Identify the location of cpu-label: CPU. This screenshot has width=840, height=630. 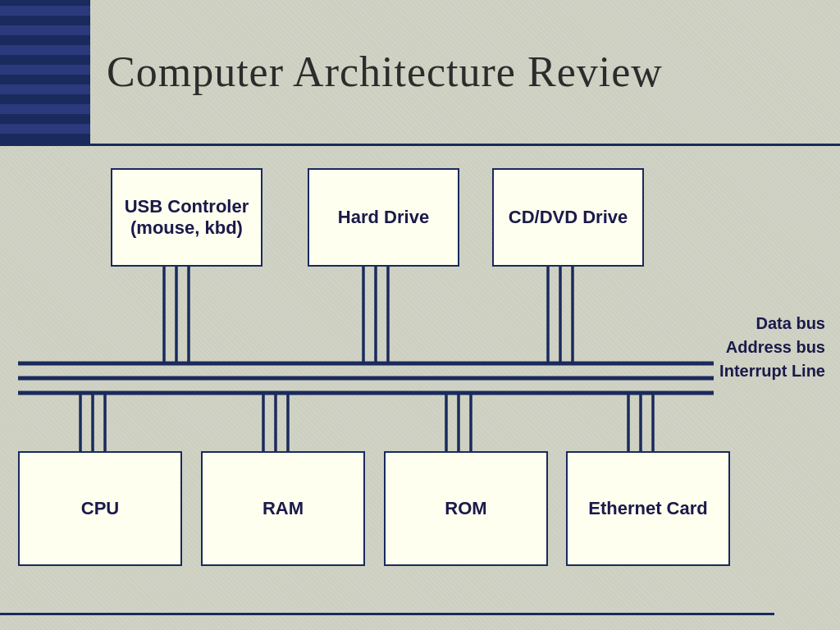
(100, 509).